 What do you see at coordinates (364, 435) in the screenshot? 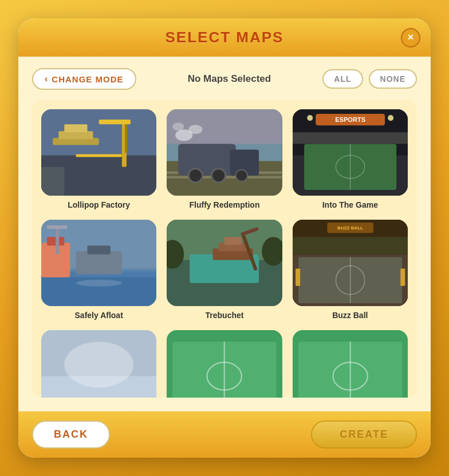
I see `create-button: CREATE` at bounding box center [364, 435].